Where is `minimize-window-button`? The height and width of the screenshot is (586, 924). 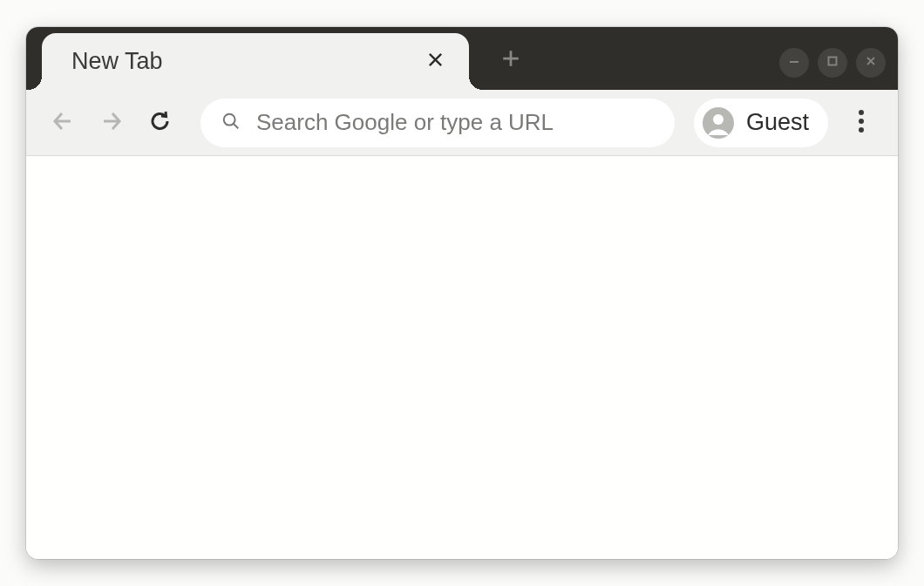
minimize-window-button is located at coordinates (794, 63).